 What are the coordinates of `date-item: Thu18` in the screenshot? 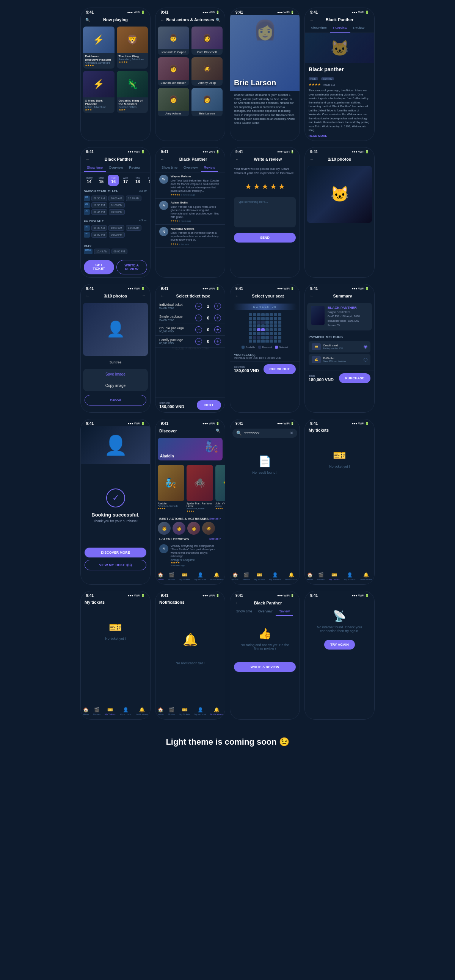 It's located at (138, 180).